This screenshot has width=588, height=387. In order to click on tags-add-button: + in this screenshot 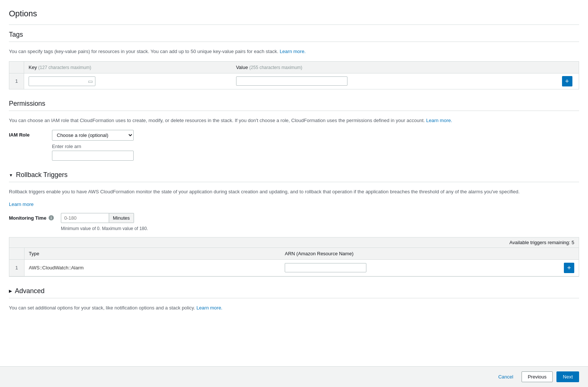, I will do `click(567, 81)`.